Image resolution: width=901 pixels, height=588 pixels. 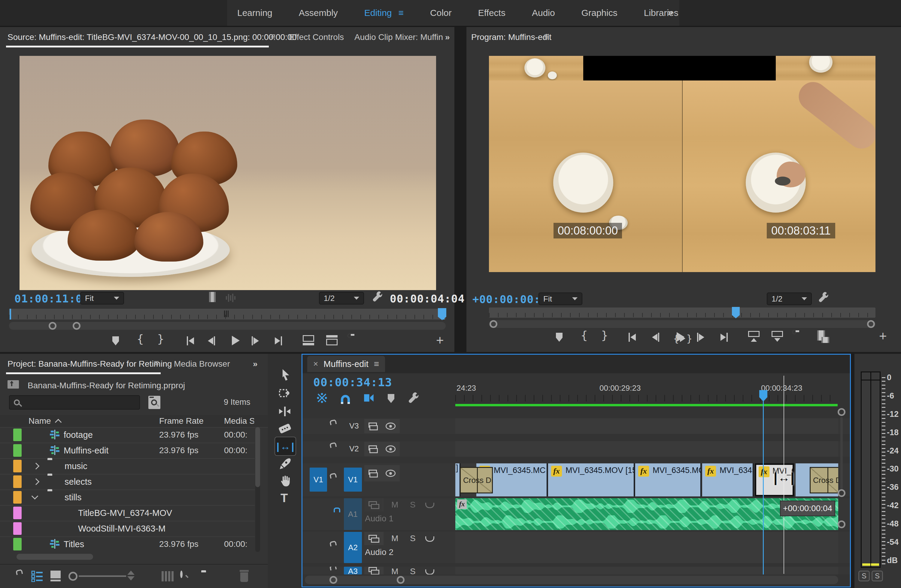 I want to click on project-row-selects: selects, so click(x=127, y=482).